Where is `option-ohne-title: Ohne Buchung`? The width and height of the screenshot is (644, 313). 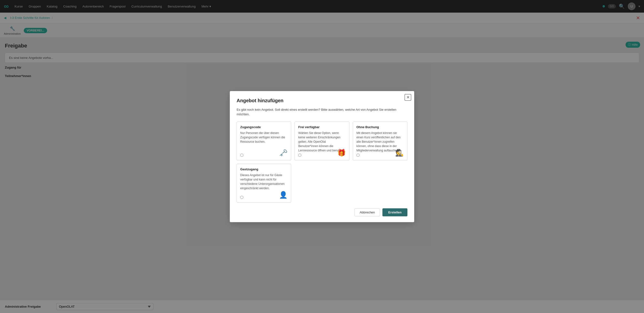
option-ohne-title: Ohne Buchung is located at coordinates (380, 127).